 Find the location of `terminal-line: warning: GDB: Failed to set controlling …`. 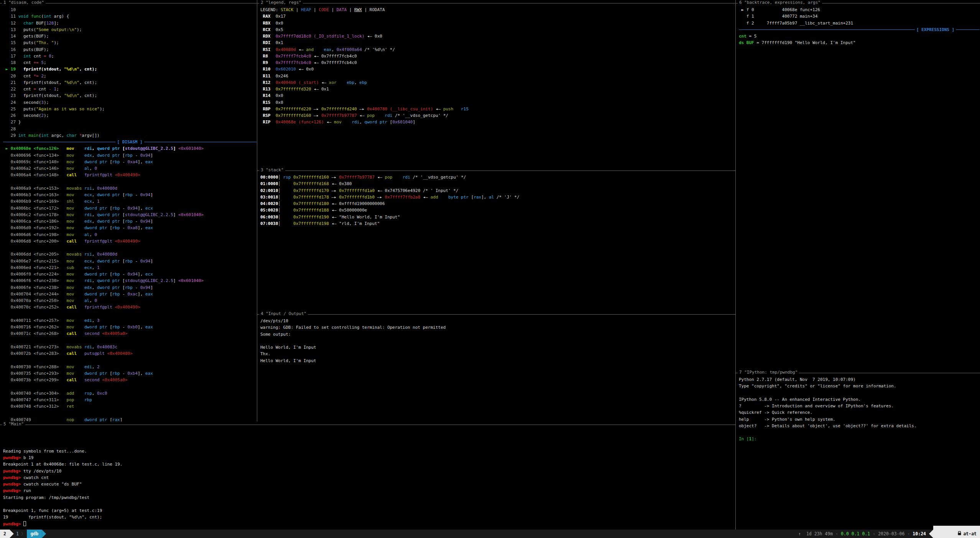

terminal-line: warning: GDB: Failed to set controlling … is located at coordinates (498, 327).